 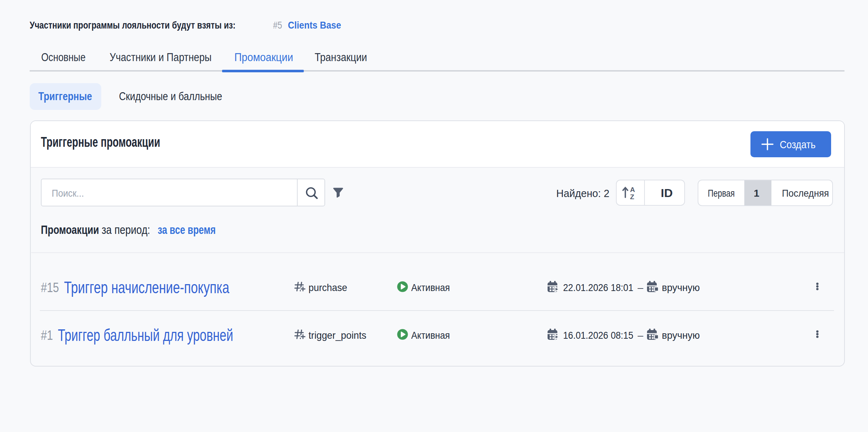 What do you see at coordinates (633, 189) in the screenshot?
I see `svg-text: A` at bounding box center [633, 189].